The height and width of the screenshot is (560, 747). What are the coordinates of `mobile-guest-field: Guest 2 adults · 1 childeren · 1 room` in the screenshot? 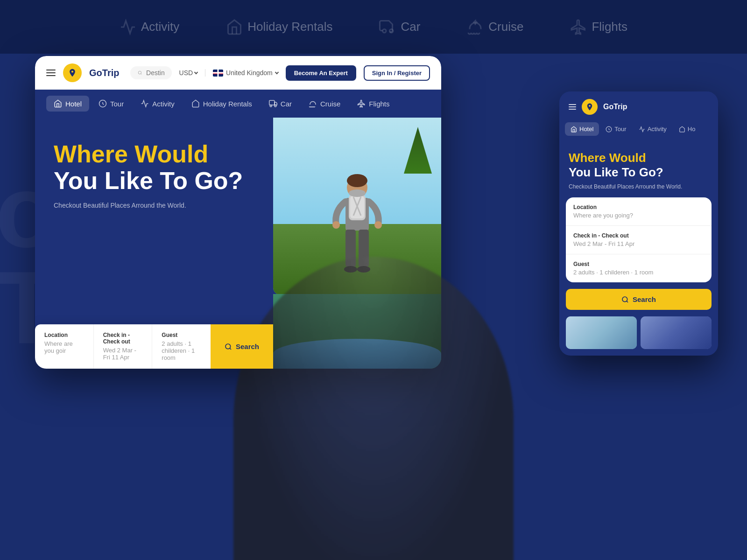 It's located at (639, 268).